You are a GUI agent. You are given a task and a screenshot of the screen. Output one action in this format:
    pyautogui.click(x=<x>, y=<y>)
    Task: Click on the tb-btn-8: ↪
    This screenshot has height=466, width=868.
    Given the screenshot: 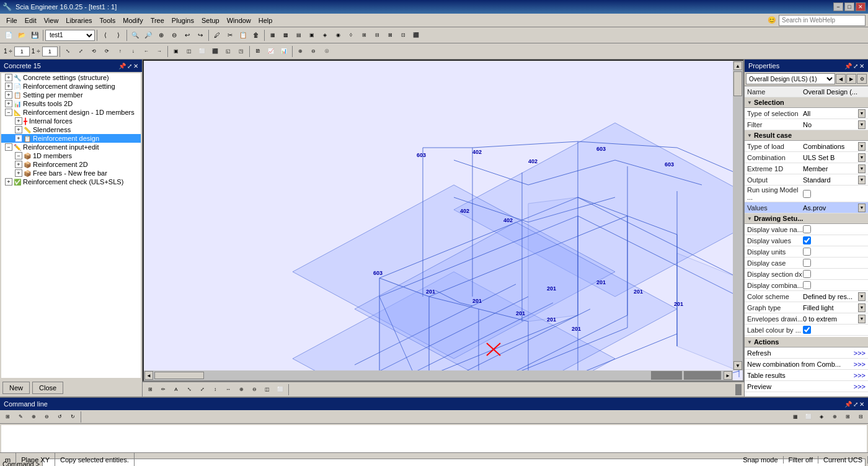 What is the action you would take?
    pyautogui.click(x=200, y=35)
    